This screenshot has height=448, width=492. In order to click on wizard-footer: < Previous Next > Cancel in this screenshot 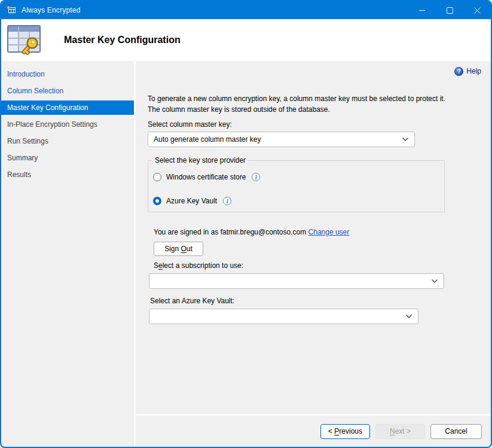, I will do `click(313, 431)`.